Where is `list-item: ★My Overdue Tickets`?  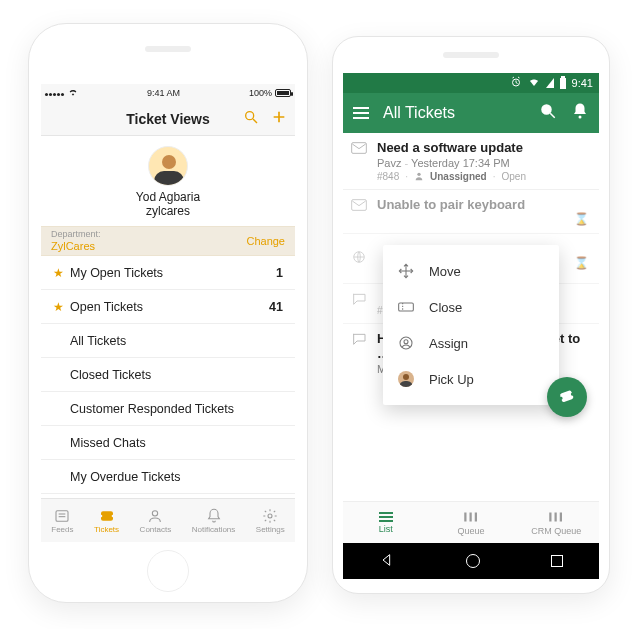 list-item: ★My Overdue Tickets is located at coordinates (168, 477).